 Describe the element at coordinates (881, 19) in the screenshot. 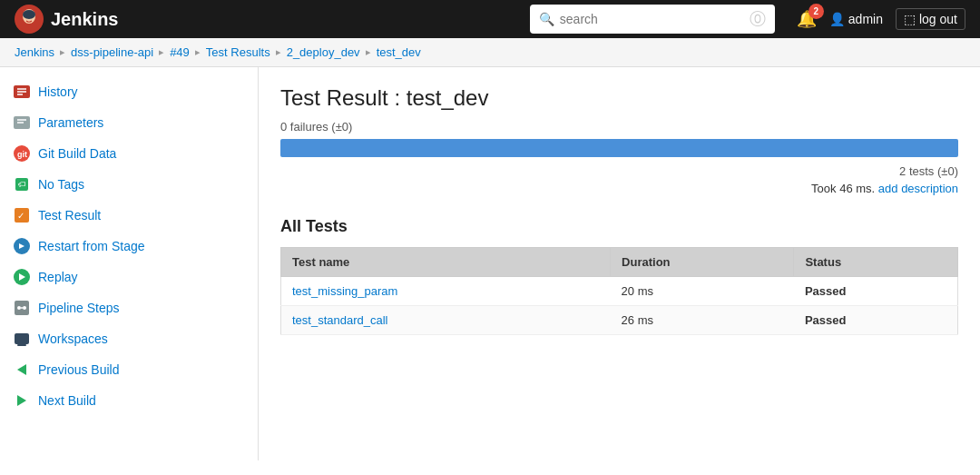

I see `header-right: 🔔 2 👤 admin ⬚ log out` at that location.